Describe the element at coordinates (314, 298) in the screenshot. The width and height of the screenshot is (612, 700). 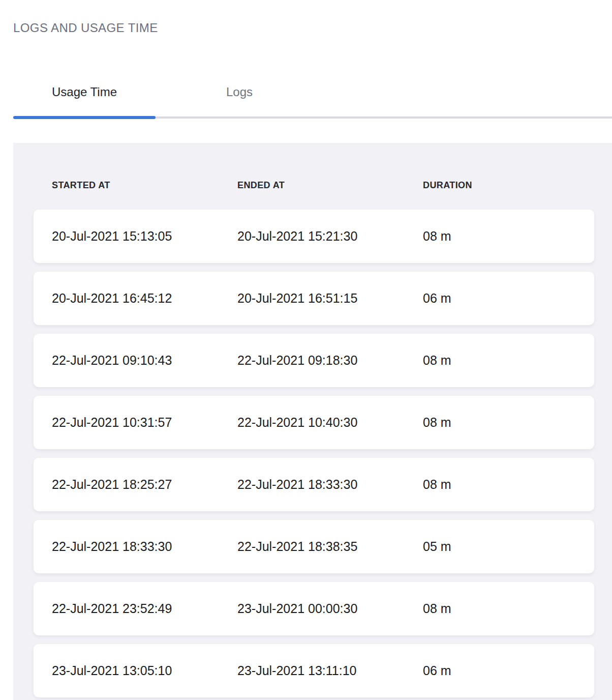
I see `table-row: 20-Jul-2021 16:45:12 20-Jul-2021 16:51:1…` at that location.